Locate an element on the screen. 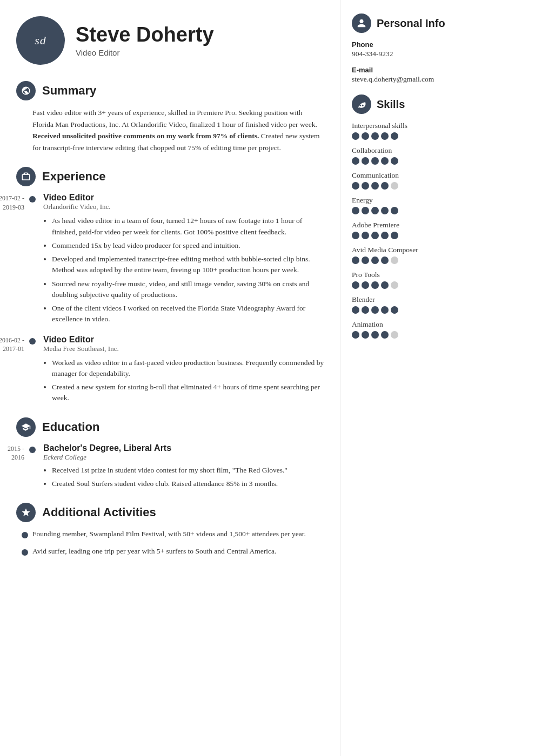  avatar-initials: sd is located at coordinates (41, 40).